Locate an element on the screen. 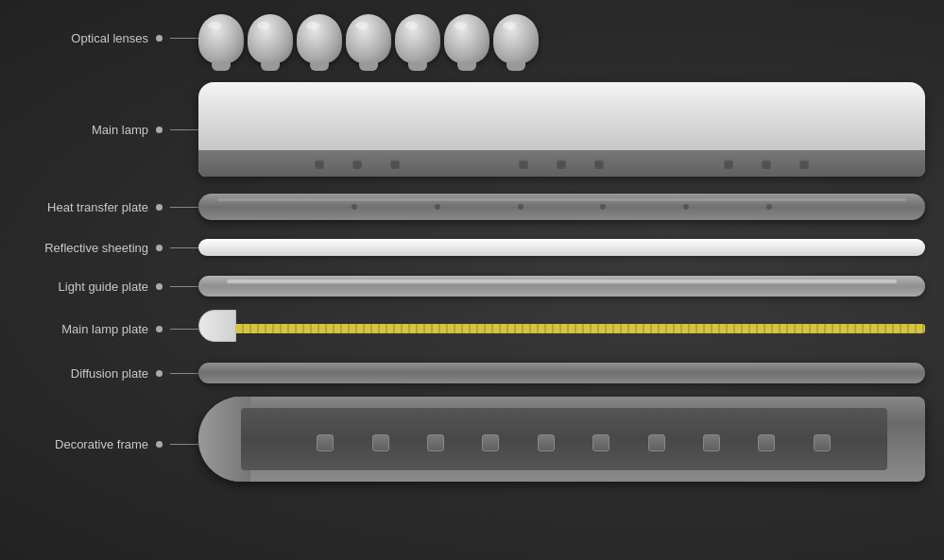  lamp-plate-connector is located at coordinates (184, 329).